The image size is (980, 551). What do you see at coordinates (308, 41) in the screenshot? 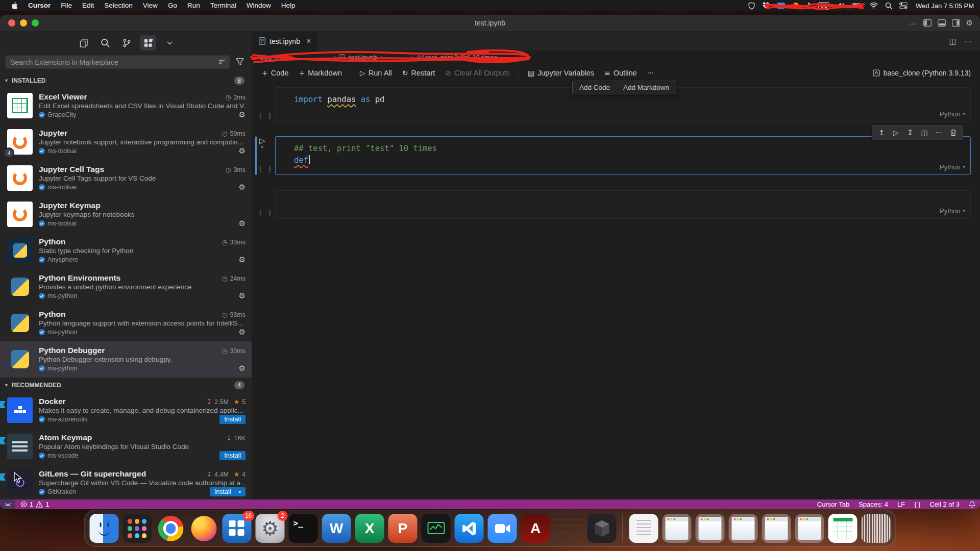
I see `close-tab-icon: ×` at bounding box center [308, 41].